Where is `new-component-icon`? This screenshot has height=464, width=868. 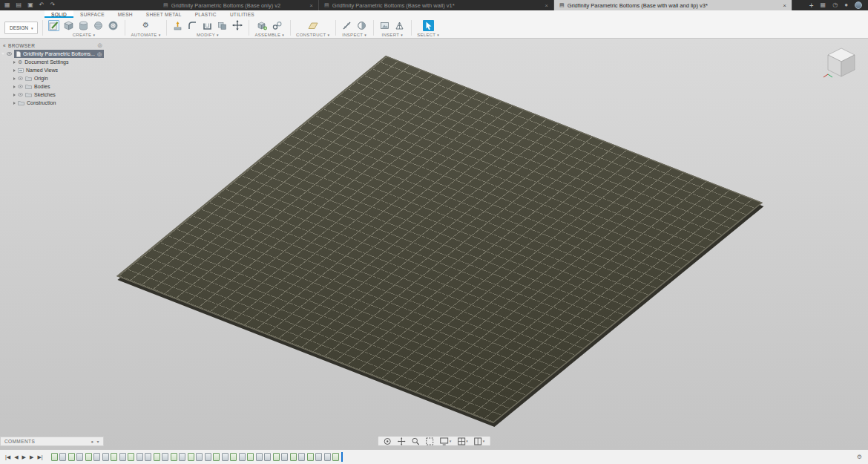 new-component-icon is located at coordinates (263, 25).